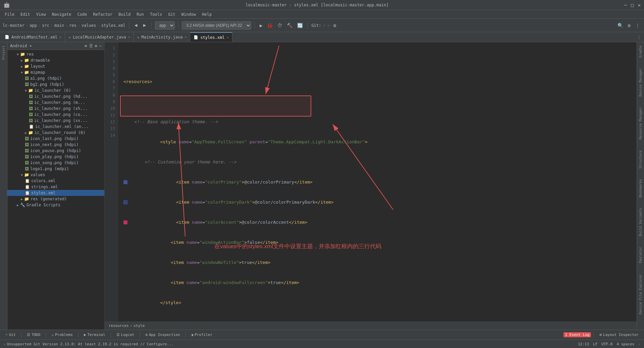 The image size is (644, 348). I want to click on tree-item-icon-play: 🖼 icon_play.png (hdpi), so click(56, 157).